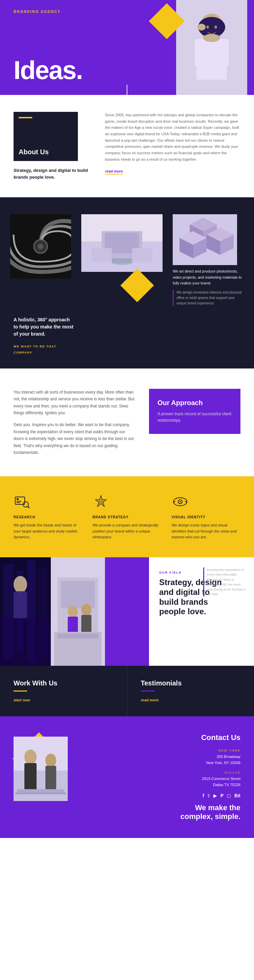  Describe the element at coordinates (166, 737) in the screenshot. I see `contact-title: Contact Us` at that location.